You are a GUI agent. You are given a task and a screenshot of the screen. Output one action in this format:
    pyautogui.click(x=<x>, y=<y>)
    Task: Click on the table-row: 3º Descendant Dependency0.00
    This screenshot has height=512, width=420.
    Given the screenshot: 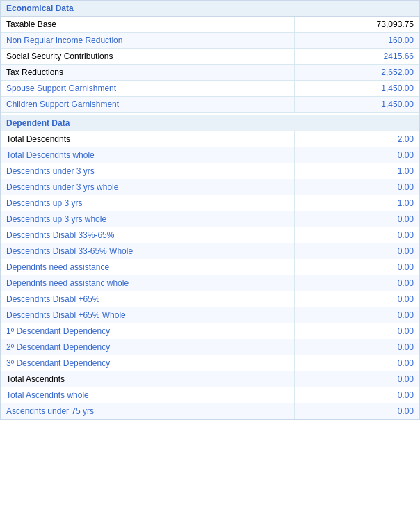 What is the action you would take?
    pyautogui.click(x=210, y=363)
    